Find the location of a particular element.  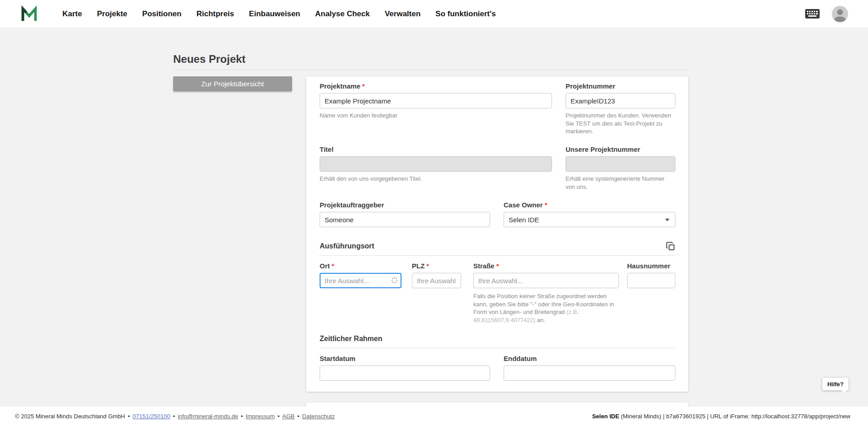

projektnummer-label: Projektnummer is located at coordinates (590, 86).